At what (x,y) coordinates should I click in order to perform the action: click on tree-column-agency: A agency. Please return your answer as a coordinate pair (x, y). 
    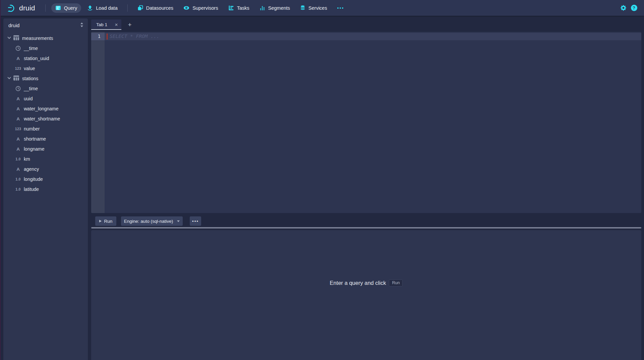
    Looking at the image, I should click on (46, 169).